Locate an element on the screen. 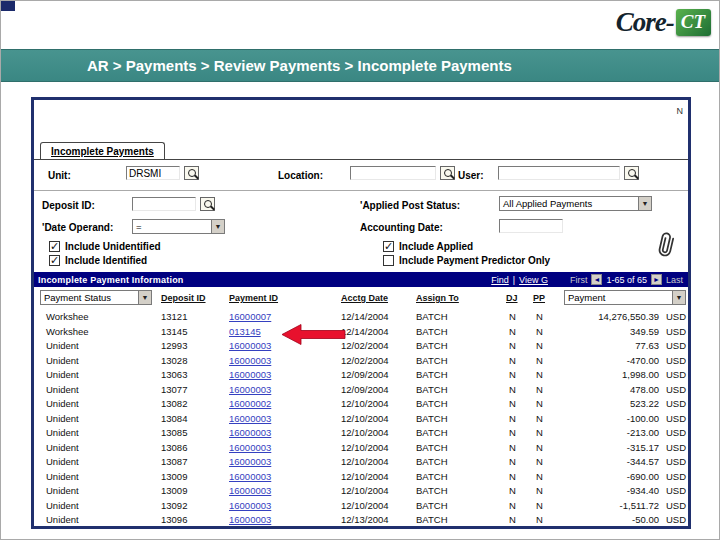 This screenshot has height=540, width=720. deposit-id-cell: 13087 is located at coordinates (174, 462).